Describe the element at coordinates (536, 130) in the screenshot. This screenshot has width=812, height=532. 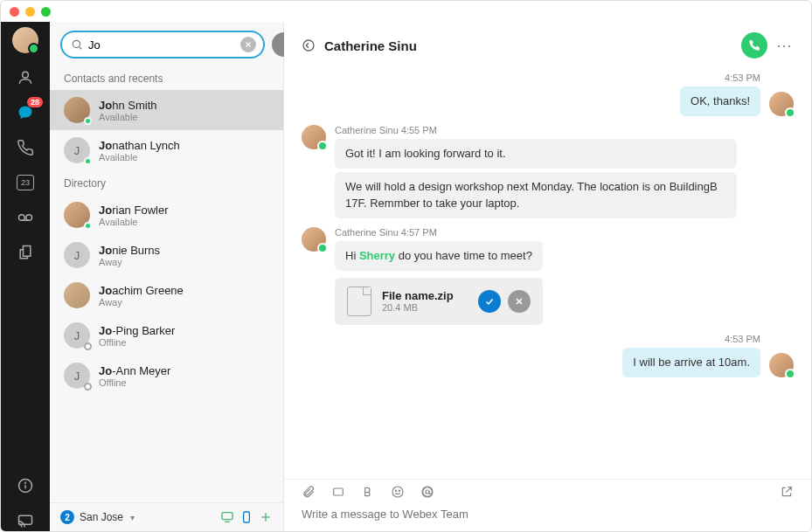
I see `message-meta: Catherine Sinu 4:55 PM` at that location.